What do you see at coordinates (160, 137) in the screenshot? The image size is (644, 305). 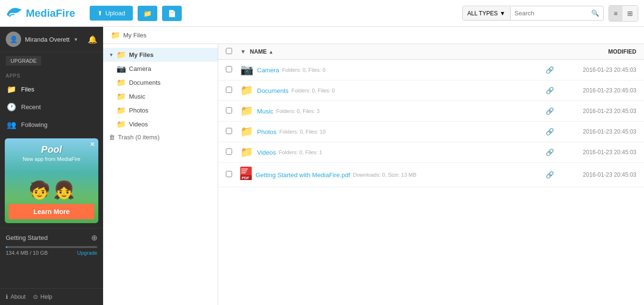 I see `tree-item-trash: 🗑 Trash (0 items)` at bounding box center [160, 137].